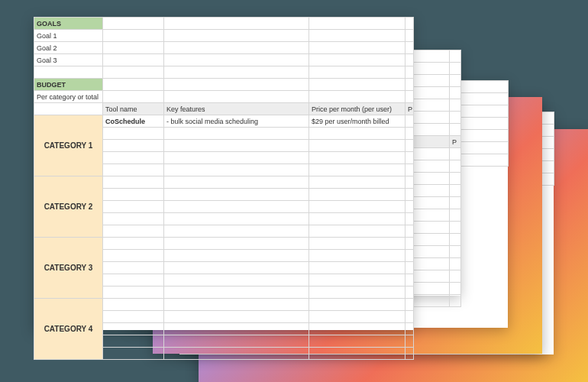 This screenshot has height=382, width=588. Describe the element at coordinates (69, 329) in the screenshot. I see `category-4: CATEGORY 4` at that location.